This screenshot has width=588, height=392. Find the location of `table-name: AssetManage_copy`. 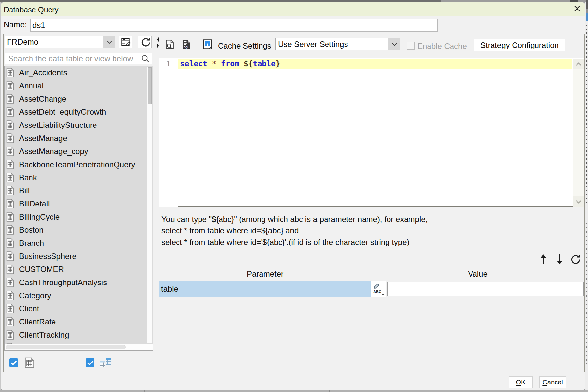

table-name: AssetManage_copy is located at coordinates (54, 151).